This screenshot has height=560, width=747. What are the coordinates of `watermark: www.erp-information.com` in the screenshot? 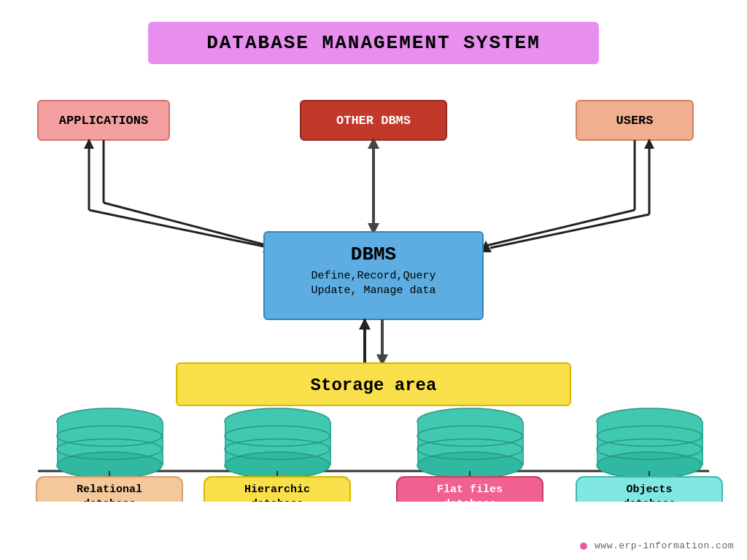 It's located at (657, 545).